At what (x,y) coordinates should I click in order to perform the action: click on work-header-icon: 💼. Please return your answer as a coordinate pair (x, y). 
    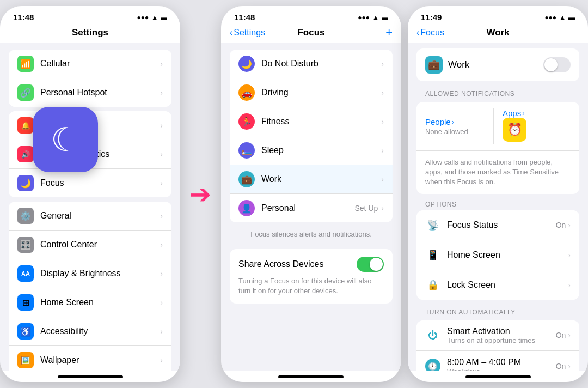
    Looking at the image, I should click on (434, 65).